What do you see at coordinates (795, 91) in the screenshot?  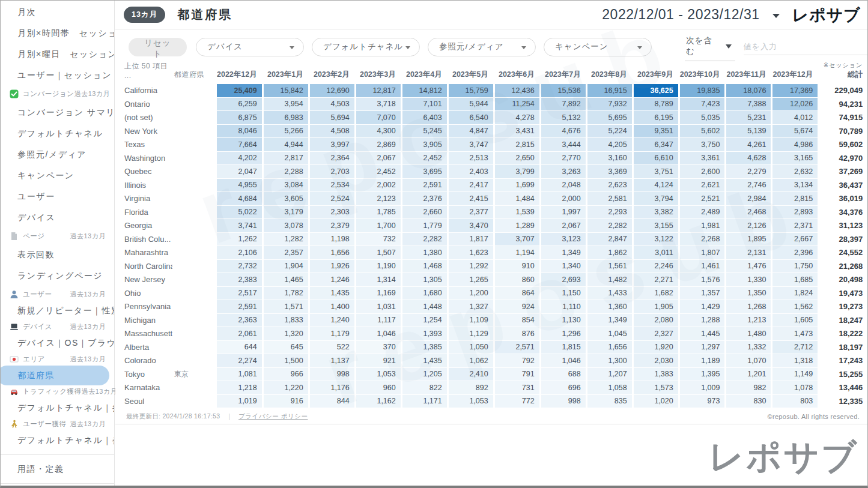 I see `value-cell: 17,369` at bounding box center [795, 91].